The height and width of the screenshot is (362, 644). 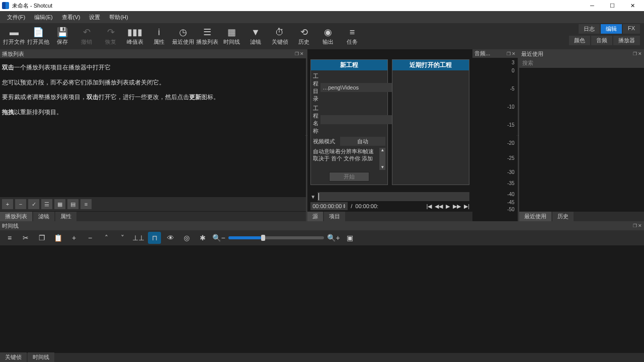 What do you see at coordinates (21, 204) in the screenshot?
I see `remove-button: −` at bounding box center [21, 204].